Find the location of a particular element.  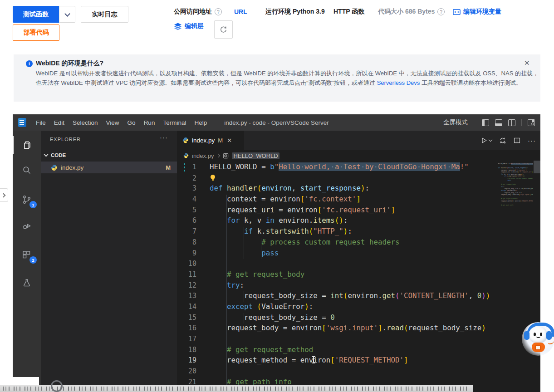

line-number: 20 is located at coordinates (187, 371).